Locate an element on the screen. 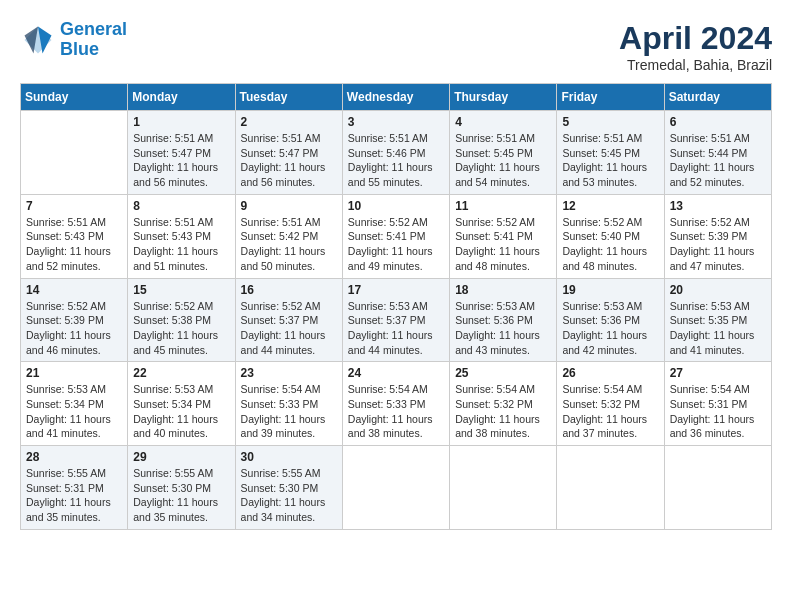 The width and height of the screenshot is (792, 612). calendar-cell: 8Sunrise: 5:51 AM Sunset: 5:43 PM Daylig… is located at coordinates (182, 236).